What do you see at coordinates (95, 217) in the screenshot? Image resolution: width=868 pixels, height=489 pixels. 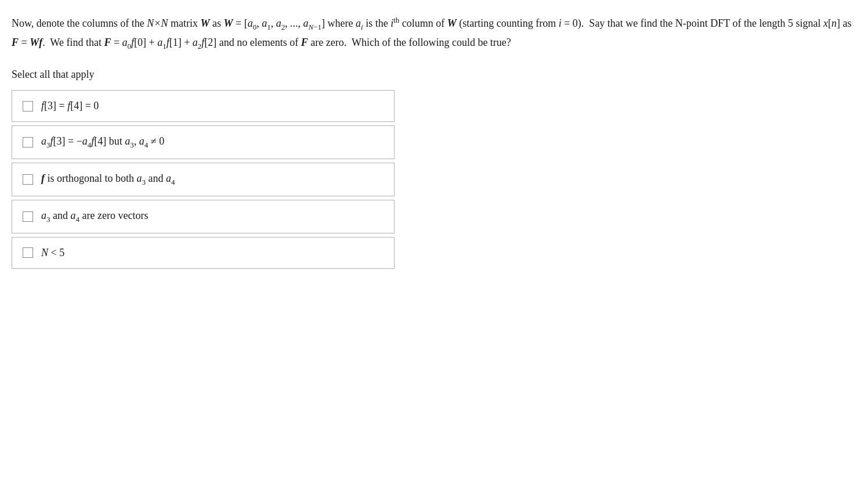 I see `option-4-text: a3 and a4 are zero vectors` at bounding box center [95, 217].